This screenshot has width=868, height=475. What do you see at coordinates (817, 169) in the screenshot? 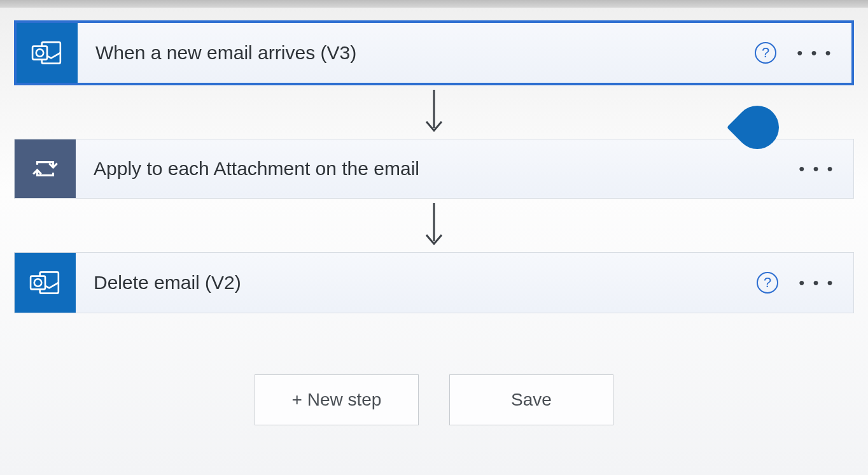
I see `step-actions: ● ● ●` at bounding box center [817, 169].